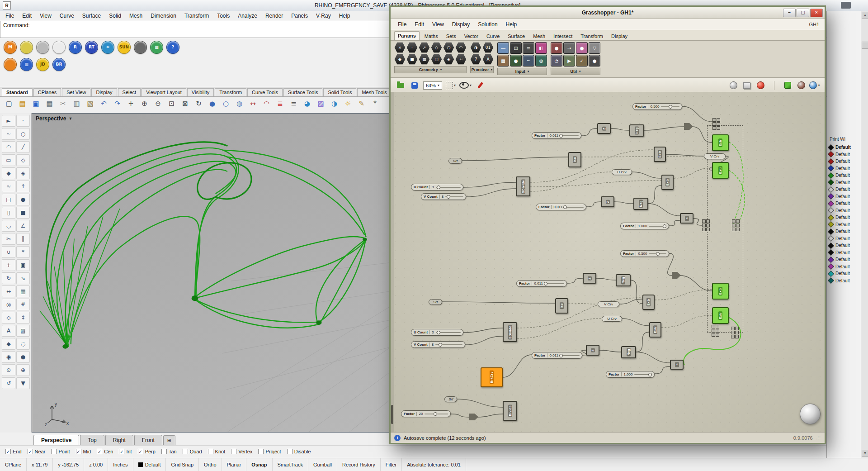 Image resolution: width=868 pixels, height=471 pixels. What do you see at coordinates (523, 186) in the screenshot?
I see `gh-component-sdivide-14: SDivide` at bounding box center [523, 186].